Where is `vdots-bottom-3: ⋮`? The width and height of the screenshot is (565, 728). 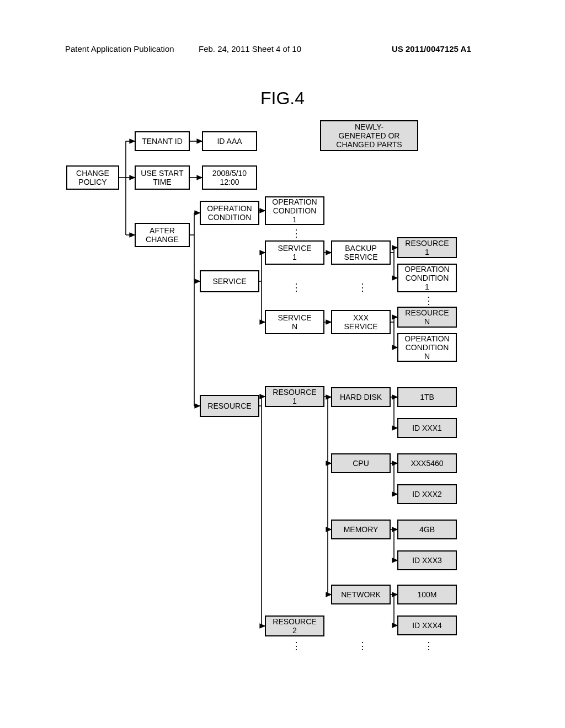
vdots-bottom-3: ⋮ is located at coordinates (429, 646).